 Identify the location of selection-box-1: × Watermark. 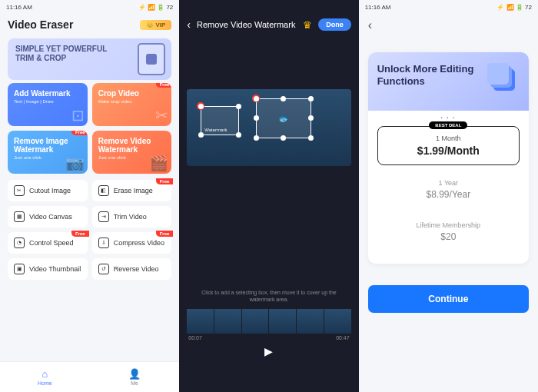
(220, 121).